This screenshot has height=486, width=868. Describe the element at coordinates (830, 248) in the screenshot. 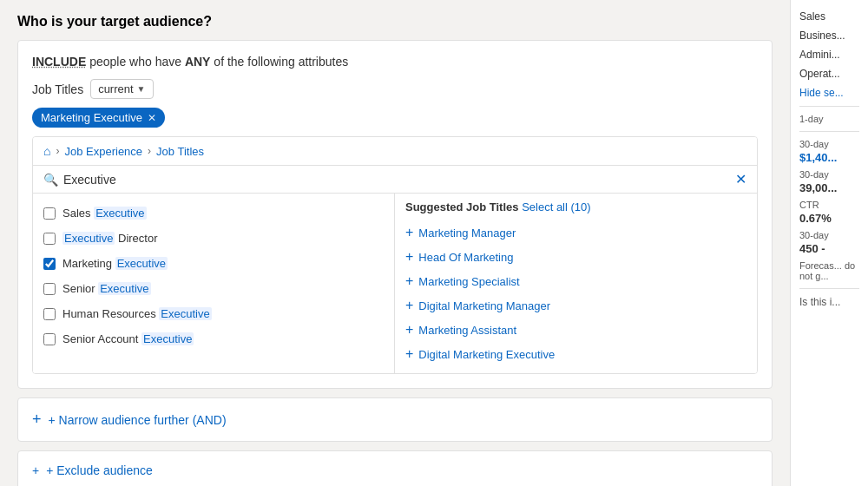

I see `stat-5-value: 450 -` at that location.